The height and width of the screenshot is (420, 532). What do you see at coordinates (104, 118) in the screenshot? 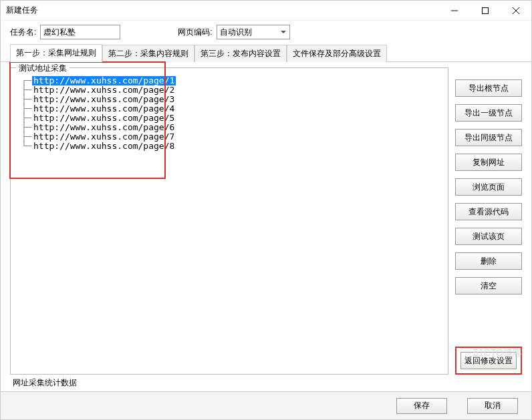
I see `url-tree-label: http://www.xuhss.com/page/5` at bounding box center [104, 118].